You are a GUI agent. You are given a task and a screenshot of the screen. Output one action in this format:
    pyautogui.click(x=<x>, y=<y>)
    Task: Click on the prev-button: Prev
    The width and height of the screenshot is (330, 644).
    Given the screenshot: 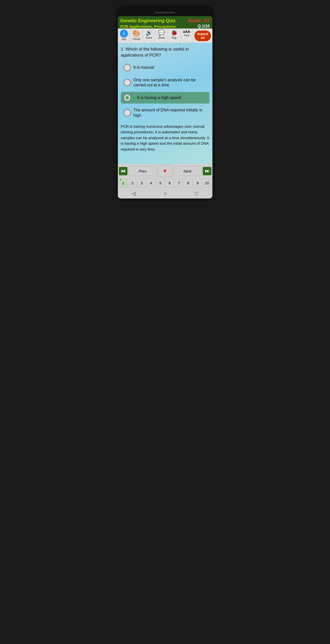 What is the action you would take?
    pyautogui.click(x=143, y=171)
    